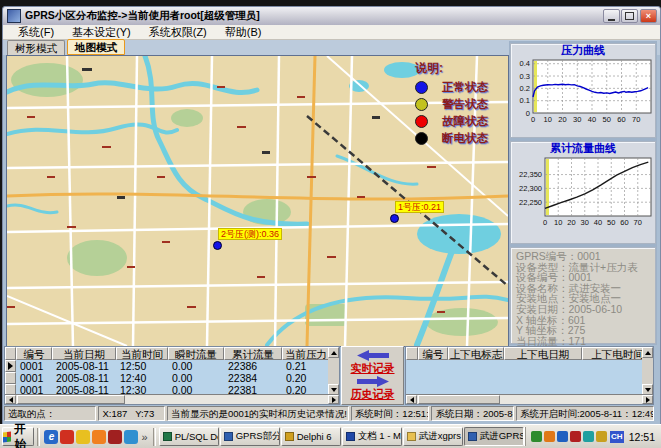 This screenshot has height=448, width=661. What do you see at coordinates (96, 47) in the screenshot?
I see `tab-map-mode: 地图模式` at bounding box center [96, 47].